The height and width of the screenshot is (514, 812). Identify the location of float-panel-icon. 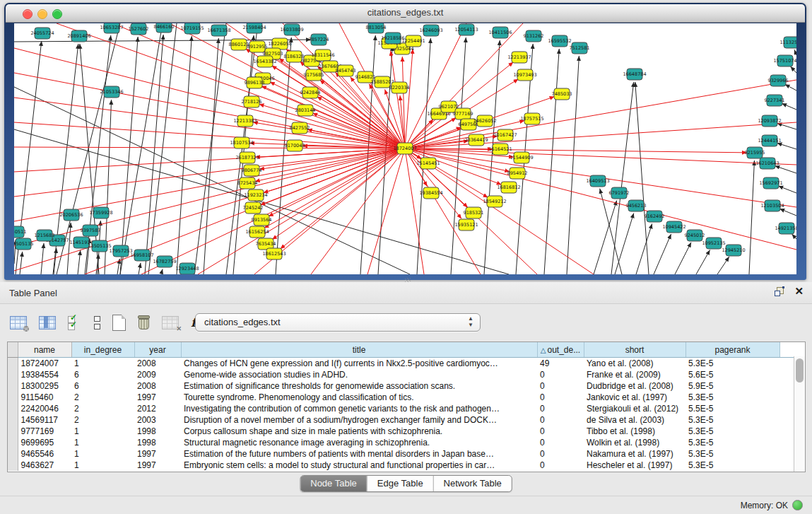
(779, 291).